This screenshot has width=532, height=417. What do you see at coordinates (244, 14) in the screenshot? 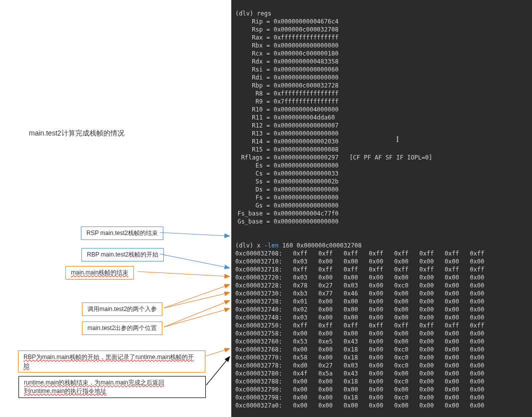
I see `dlv-prompt: (dlv)` at bounding box center [244, 14].